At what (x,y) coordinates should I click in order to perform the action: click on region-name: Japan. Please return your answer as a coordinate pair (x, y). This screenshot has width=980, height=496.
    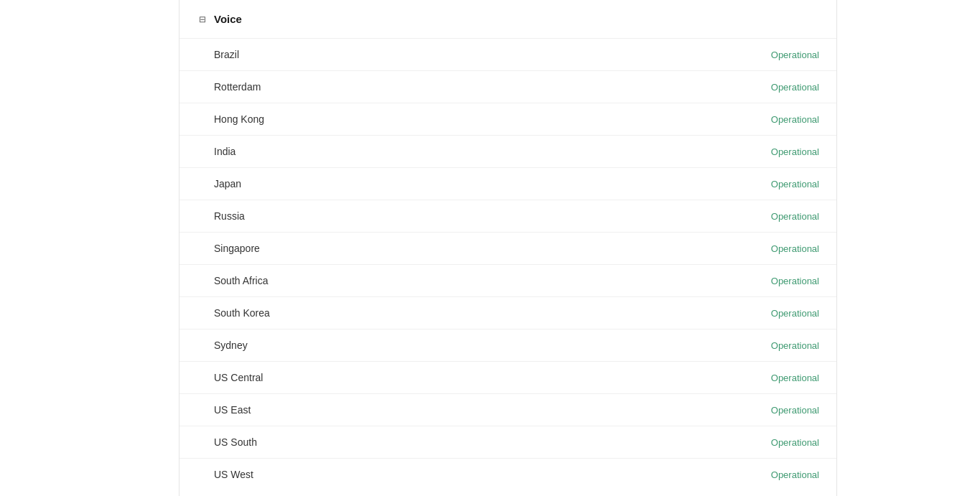
    Looking at the image, I should click on (228, 184).